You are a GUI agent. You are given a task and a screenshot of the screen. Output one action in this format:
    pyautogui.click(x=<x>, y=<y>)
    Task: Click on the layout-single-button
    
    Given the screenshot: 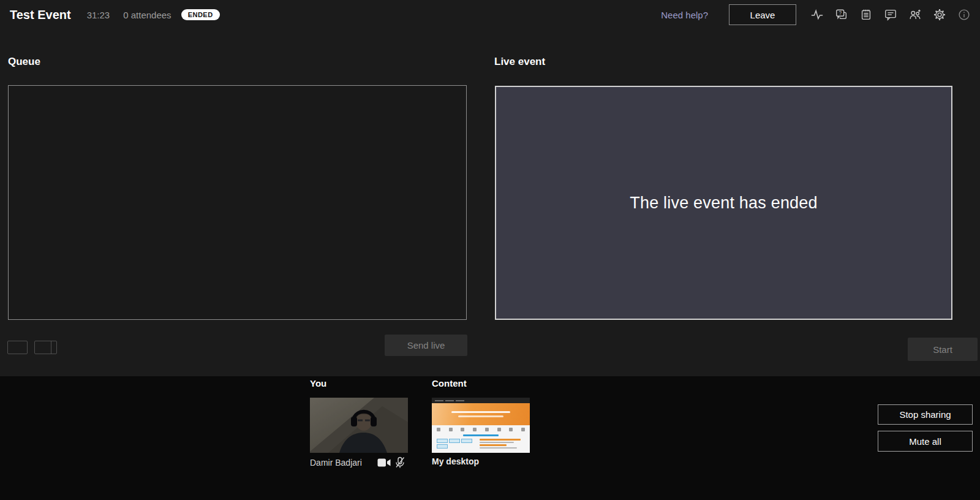 What is the action you would take?
    pyautogui.click(x=17, y=347)
    